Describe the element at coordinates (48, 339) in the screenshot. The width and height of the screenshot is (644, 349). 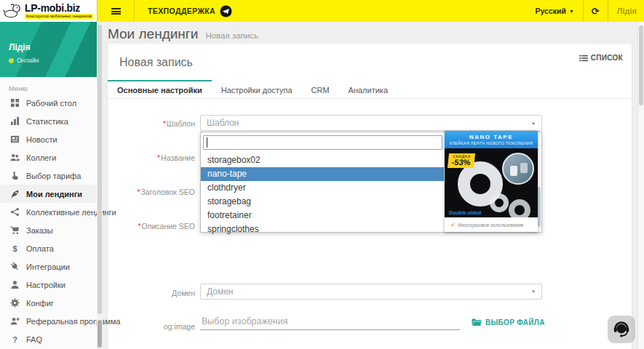
I see `sidebar-item-faq: ? FAQ` at that location.